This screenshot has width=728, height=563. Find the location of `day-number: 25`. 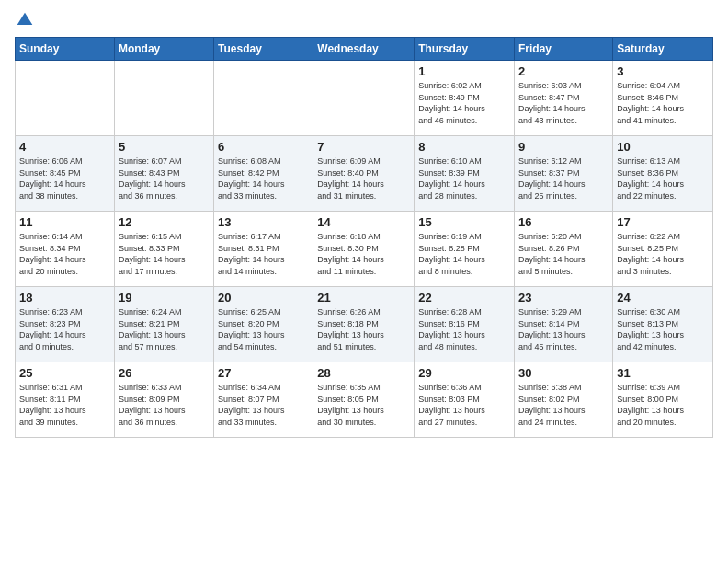

day-number: 25 is located at coordinates (64, 373).